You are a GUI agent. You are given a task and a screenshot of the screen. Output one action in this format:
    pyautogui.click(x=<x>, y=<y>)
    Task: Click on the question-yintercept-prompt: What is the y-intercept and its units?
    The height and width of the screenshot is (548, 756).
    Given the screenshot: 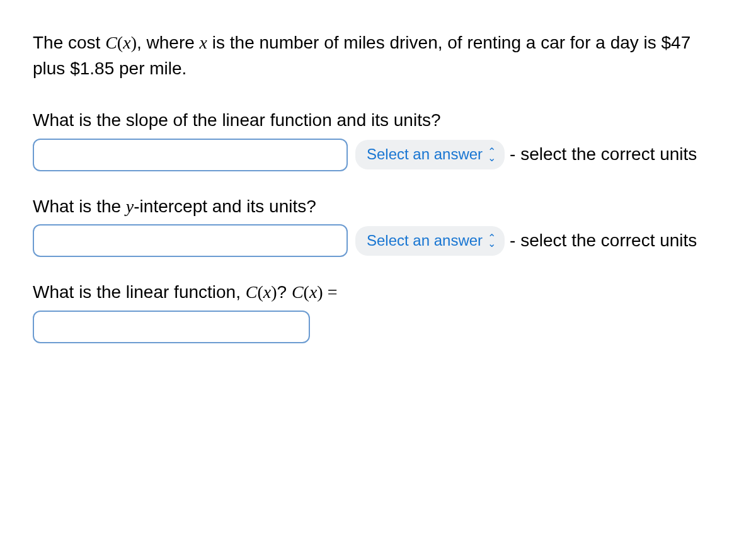 What is the action you would take?
    pyautogui.click(x=378, y=207)
    